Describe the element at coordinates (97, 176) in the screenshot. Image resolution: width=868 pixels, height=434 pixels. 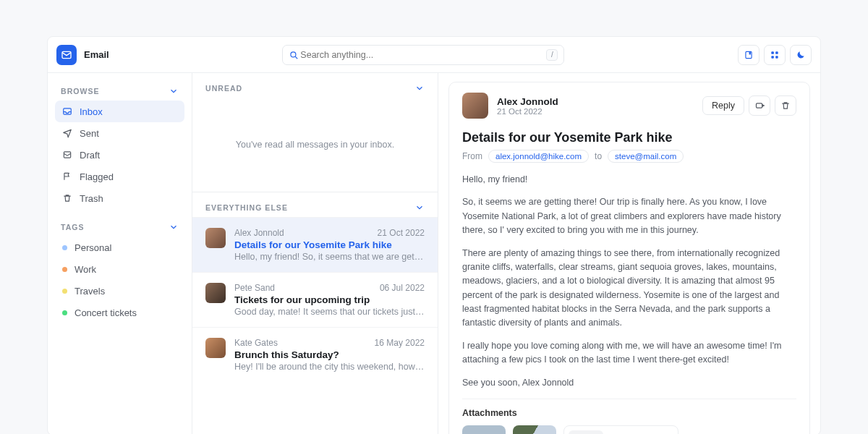
I see `sidebar-item-label: Flagged` at that location.